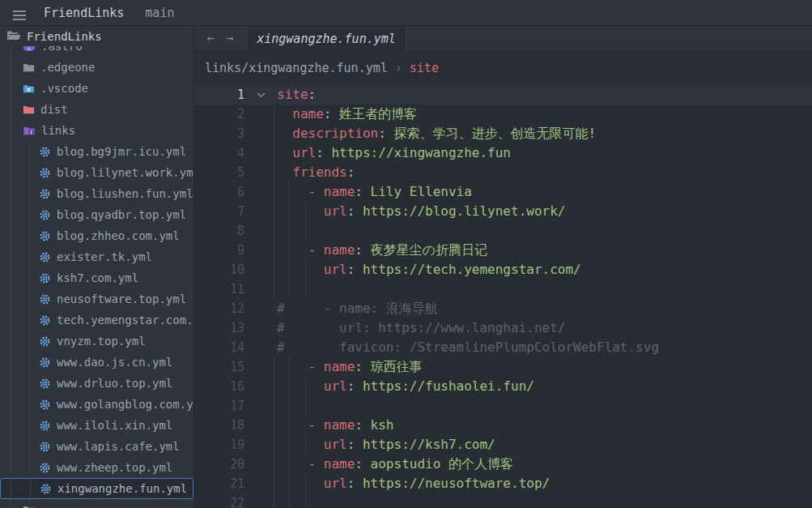 This screenshot has height=508, width=812. I want to click on file-row: xingwangzhe.fun.yml, so click(97, 489).